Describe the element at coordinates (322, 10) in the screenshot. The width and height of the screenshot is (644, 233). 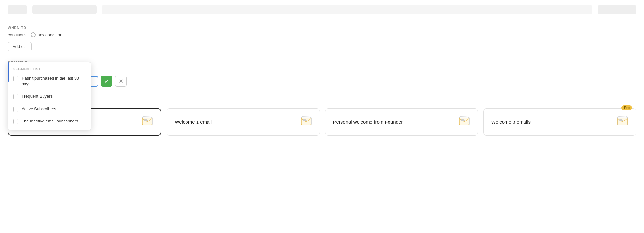
I see `top-bar` at that location.